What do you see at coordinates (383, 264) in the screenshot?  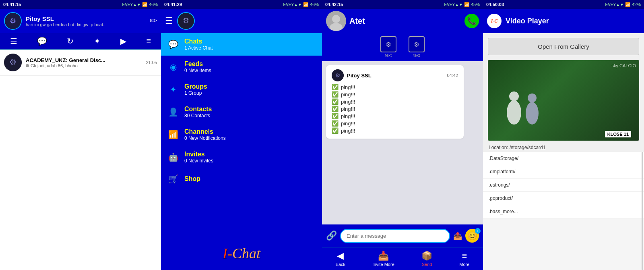 I see `invite-label: Invite More` at bounding box center [383, 264].